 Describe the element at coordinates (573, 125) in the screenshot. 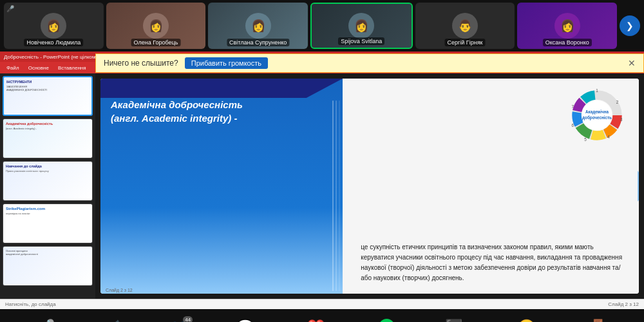

I see `svg-text: 6` at that location.